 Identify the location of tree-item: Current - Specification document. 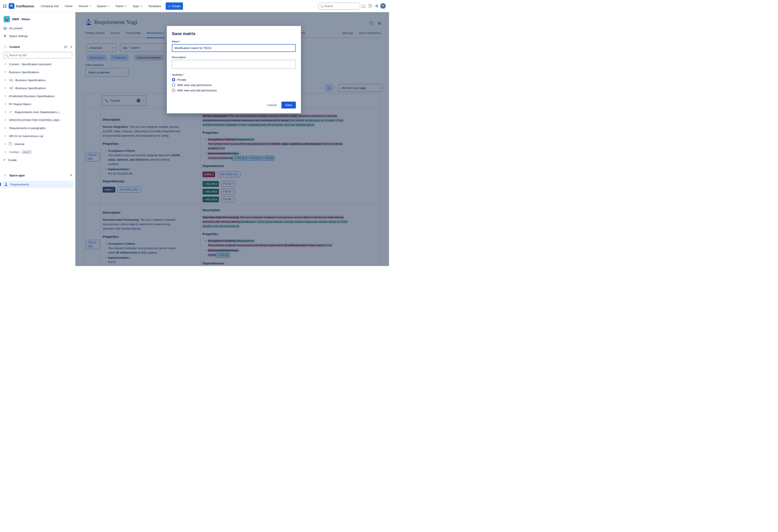
(37, 64).